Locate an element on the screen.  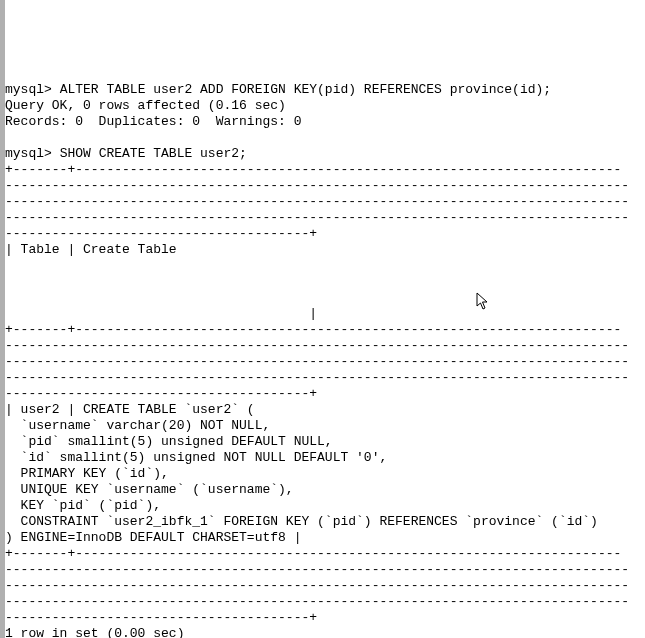
create-table-line: UNIQUE KEY `username` (`username`), is located at coordinates (150, 490).